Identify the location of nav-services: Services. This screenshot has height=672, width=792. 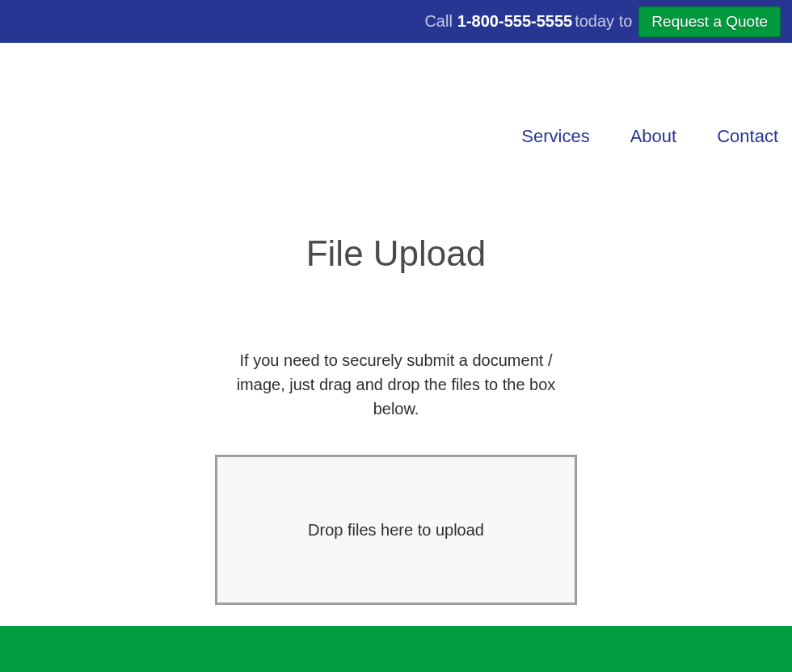
(555, 136).